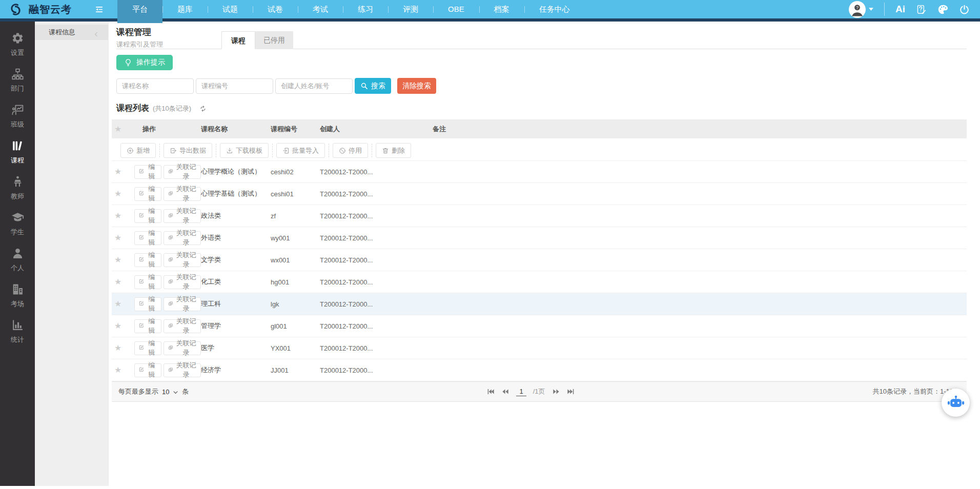 The height and width of the screenshot is (489, 980). What do you see at coordinates (17, 188) in the screenshot?
I see `sidebar-item-教师: 教师` at bounding box center [17, 188].